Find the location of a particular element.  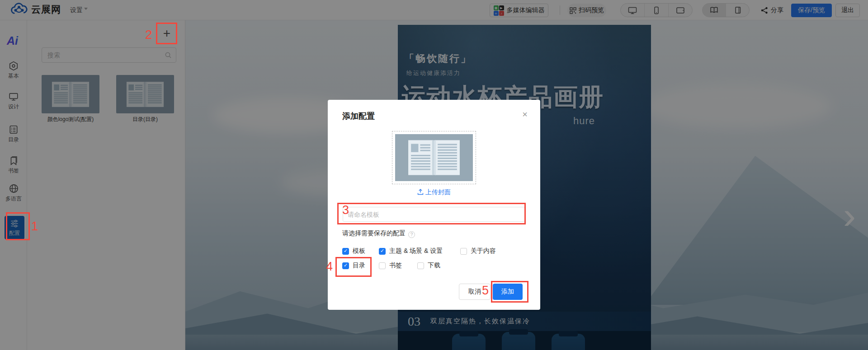

open-book-graphic is located at coordinates (434, 158).